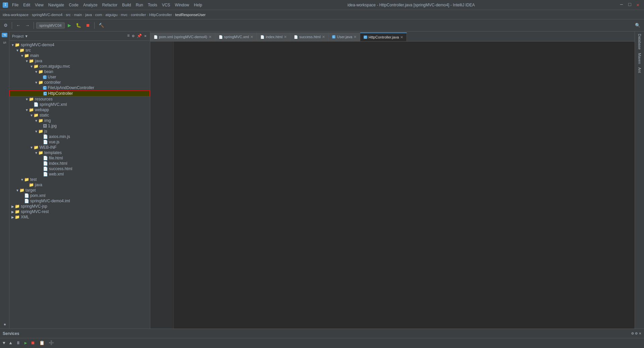 This screenshot has width=644, height=348. Describe the element at coordinates (198, 5) in the screenshot. I see `menu-item-help: Help` at that location.